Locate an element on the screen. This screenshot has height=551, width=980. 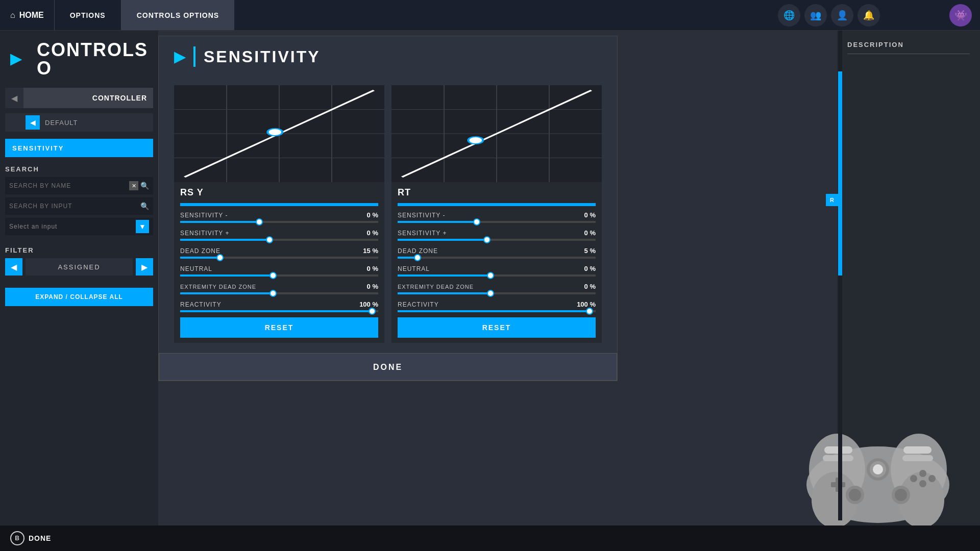
sens-rsy-plus-label: SENSITIVITY + is located at coordinates (269, 233).